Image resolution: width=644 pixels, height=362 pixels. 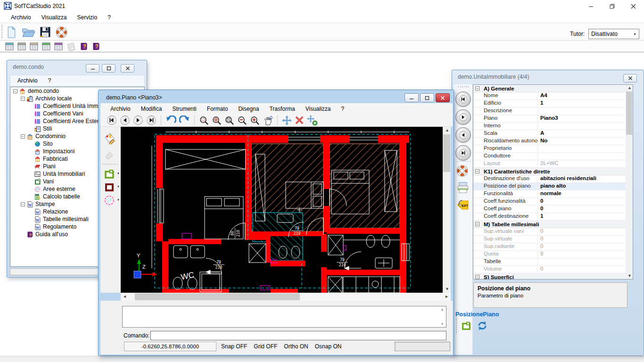 I want to click on table-green-button, so click(x=46, y=46).